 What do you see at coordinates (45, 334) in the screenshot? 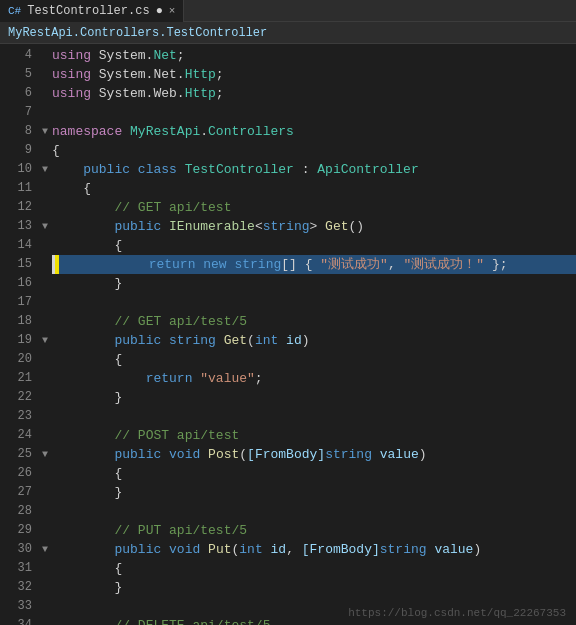
I see `fold-column: ▼ ▼ ▼ ▼ ▼ ▼` at bounding box center [45, 334].